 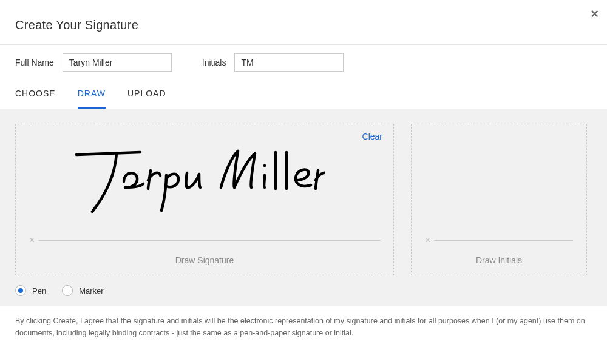 I want to click on fullname-label: Full Name, so click(x=35, y=62).